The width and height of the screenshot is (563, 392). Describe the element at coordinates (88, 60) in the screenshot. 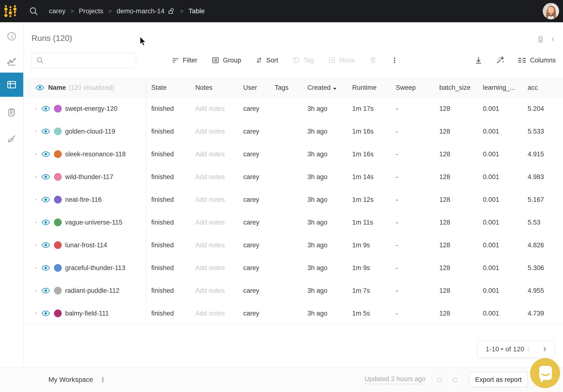

I see `runs-search-input` at that location.